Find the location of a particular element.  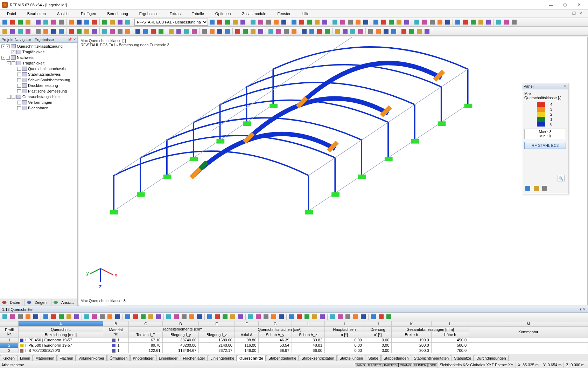

cell-bez: I IPE 450 | Euronorm 19-57 is located at coordinates (61, 340).